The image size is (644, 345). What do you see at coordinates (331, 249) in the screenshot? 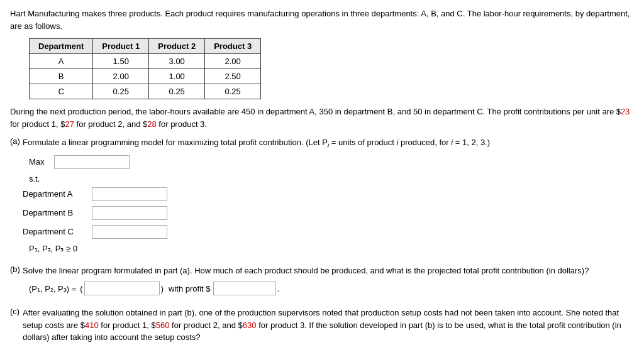
I see `nonneg-constraint: P₁, P₂, P₃ ≥ 0` at bounding box center [331, 249].